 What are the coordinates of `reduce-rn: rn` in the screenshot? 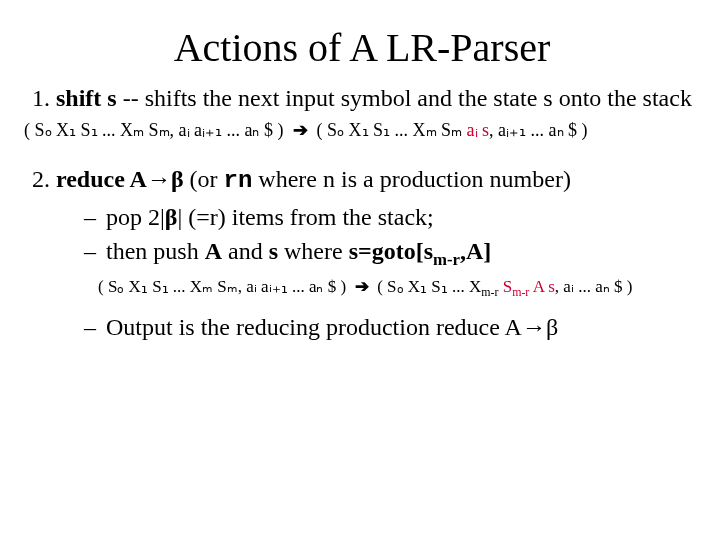 It's located at (238, 180).